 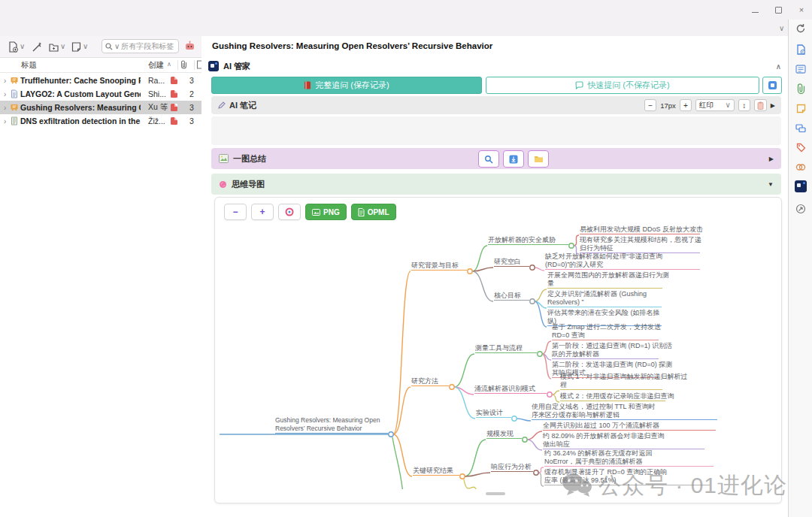 What do you see at coordinates (496, 131) in the screenshot?
I see `ai-notes-content` at bounding box center [496, 131].